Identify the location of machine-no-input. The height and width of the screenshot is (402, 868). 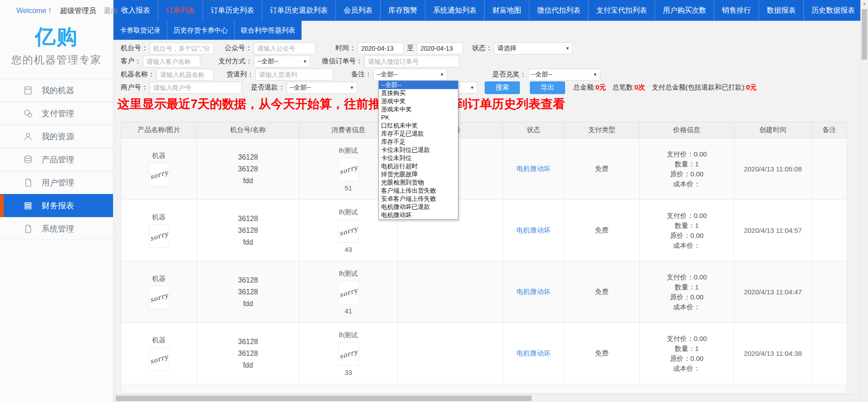
(182, 48).